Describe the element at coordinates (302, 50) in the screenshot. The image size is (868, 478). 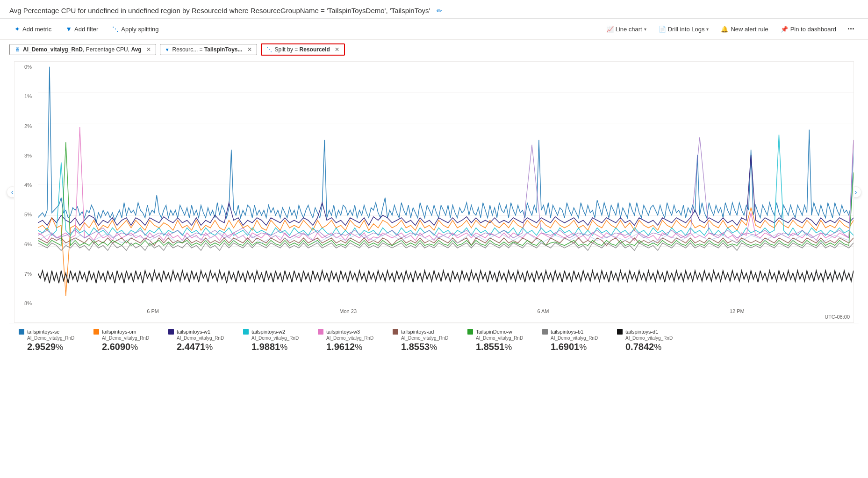
I see `split-tag-text: Split by = ResourceId` at that location.